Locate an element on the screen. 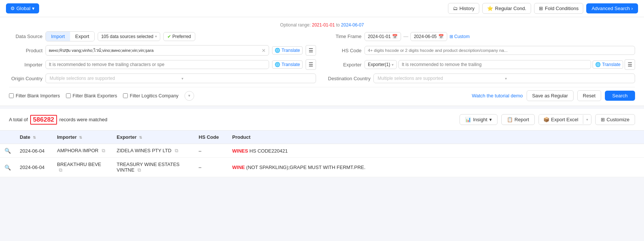  filter-logistics-checkbox is located at coordinates (125, 96).